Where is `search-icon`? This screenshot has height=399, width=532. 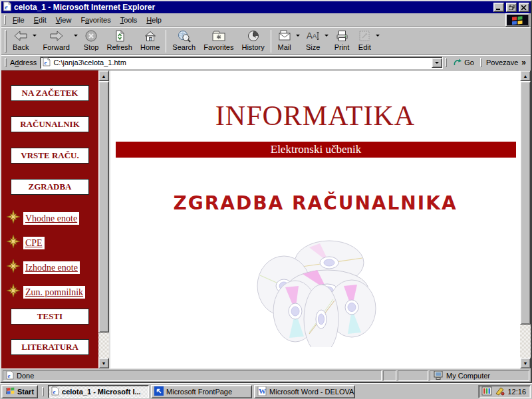 search-icon is located at coordinates (184, 36).